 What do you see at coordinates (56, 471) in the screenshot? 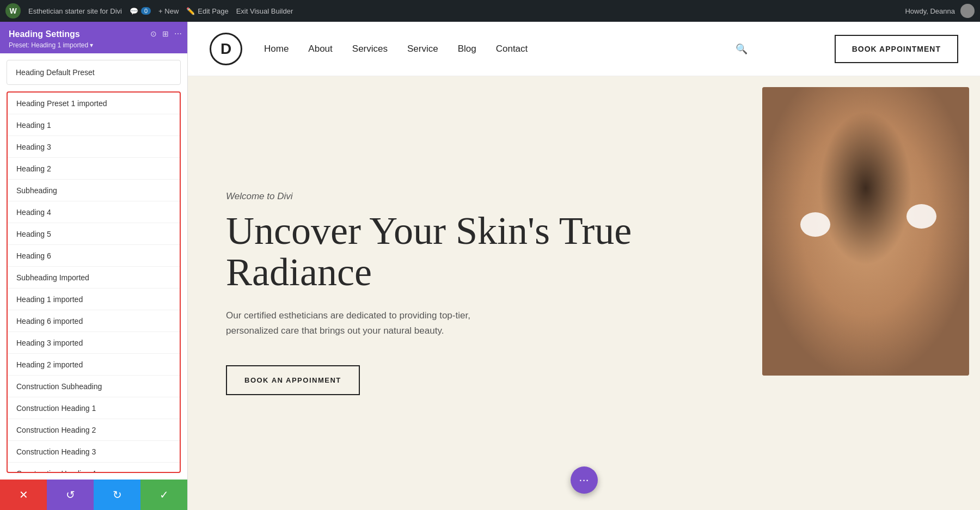
I see `list-item-label: Construction Heading 4` at bounding box center [56, 471].